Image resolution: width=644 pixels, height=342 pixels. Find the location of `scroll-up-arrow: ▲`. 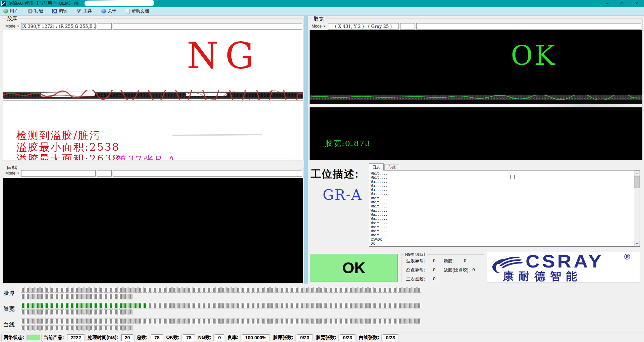

scroll-up-arrow: ▲ is located at coordinates (637, 173).